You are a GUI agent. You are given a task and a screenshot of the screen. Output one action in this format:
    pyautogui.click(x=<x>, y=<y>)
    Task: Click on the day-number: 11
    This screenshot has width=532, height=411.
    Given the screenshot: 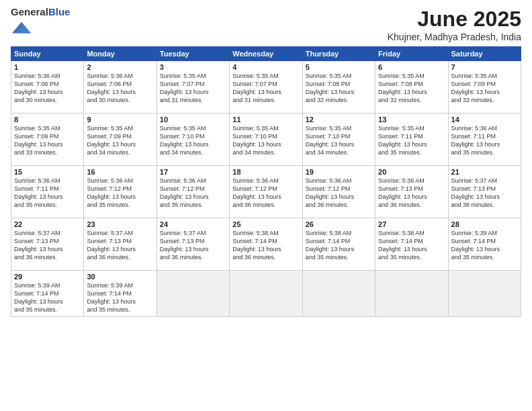 What is the action you would take?
    pyautogui.click(x=266, y=120)
    